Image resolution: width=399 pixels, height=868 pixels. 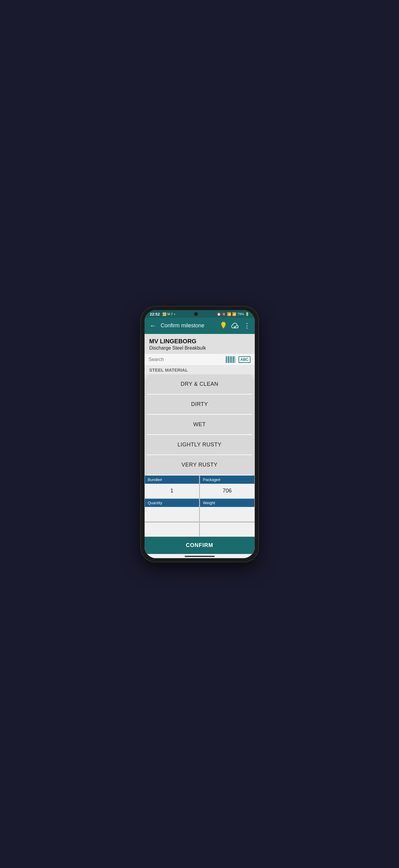 What do you see at coordinates (219, 314) in the screenshot?
I see `alarm-icon: ⏰` at bounding box center [219, 314].